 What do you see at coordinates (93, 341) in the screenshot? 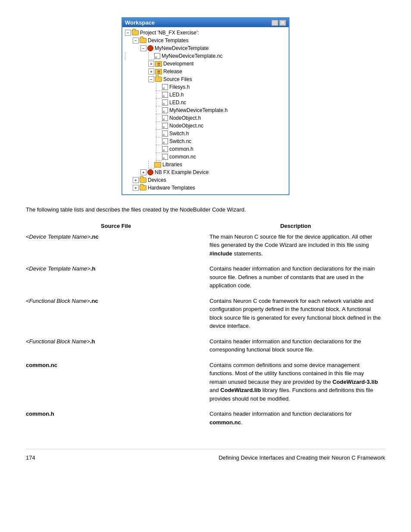
I see `source-ext-fb-h: .h` at bounding box center [93, 341].